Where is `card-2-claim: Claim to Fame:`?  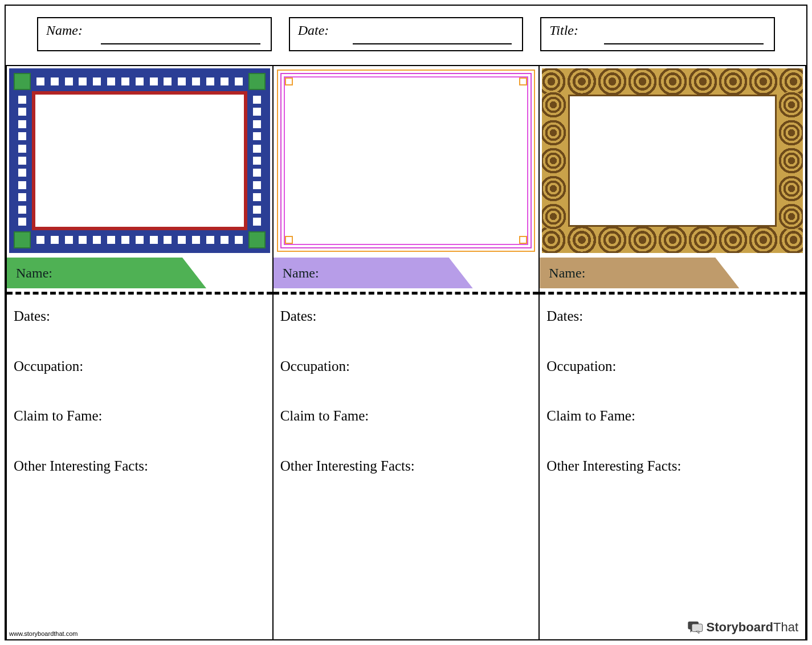
card-2-claim: Claim to Fame: is located at coordinates (406, 416).